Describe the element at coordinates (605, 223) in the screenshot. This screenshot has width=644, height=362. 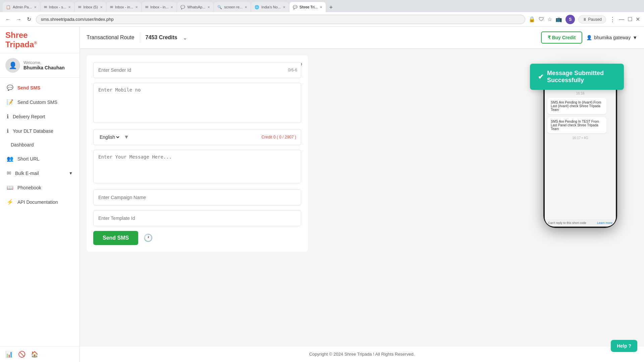
I see `learn-more-link: Learn more` at that location.